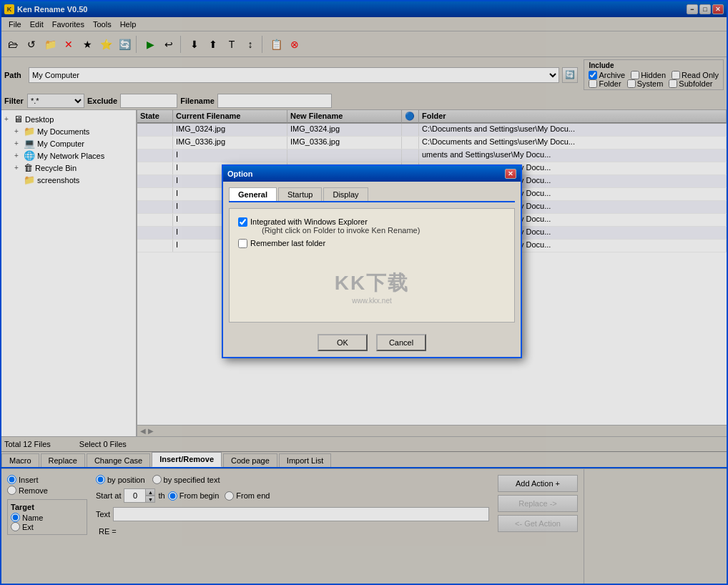 The width and height of the screenshot is (728, 585). What do you see at coordinates (335, 226) in the screenshot?
I see `integrated-text: Integrated with Windows Explorer (Right …` at bounding box center [335, 226].